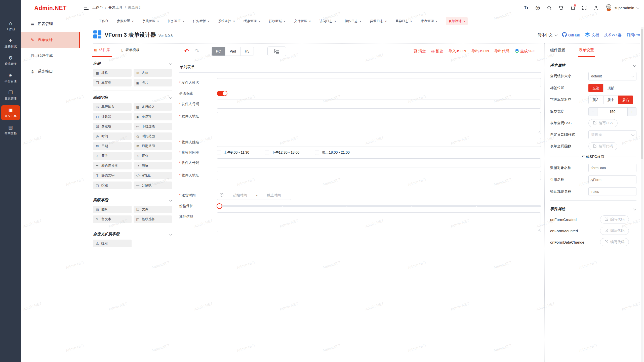 This screenshot has height=362, width=644. What do you see at coordinates (112, 185) in the screenshot?
I see `widget-chip: ▢按钮` at bounding box center [112, 185].